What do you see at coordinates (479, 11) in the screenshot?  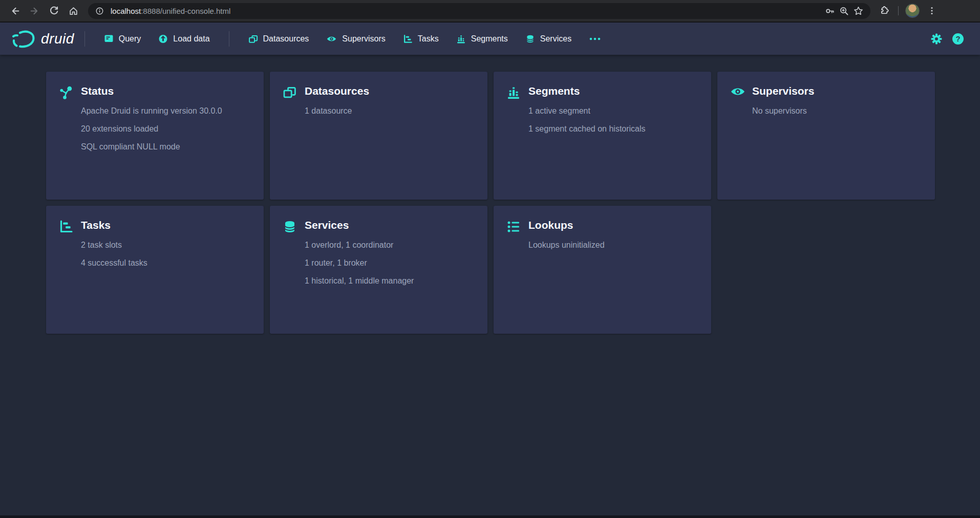 I see `url-bar: localhost:8888/unified-console.html` at bounding box center [479, 11].